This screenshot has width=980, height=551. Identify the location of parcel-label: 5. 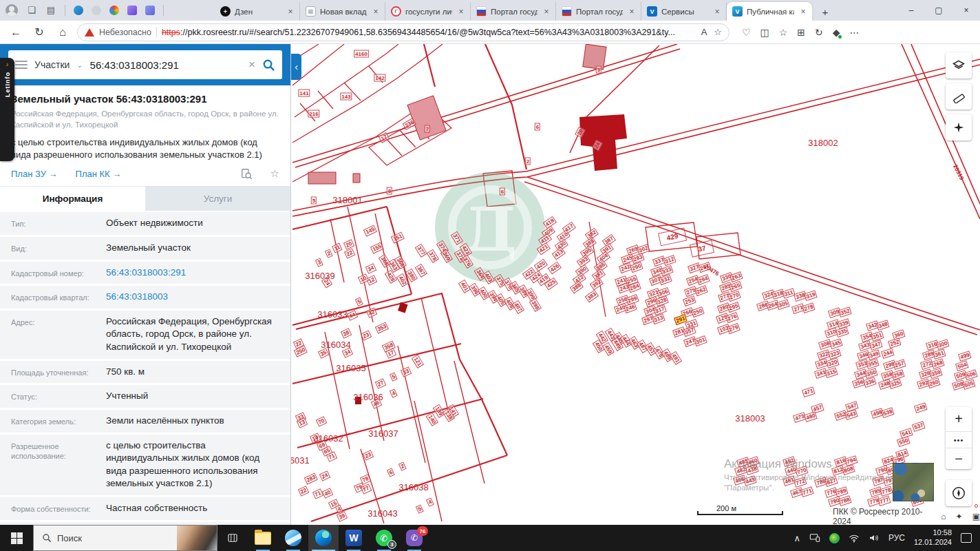
(314, 201).